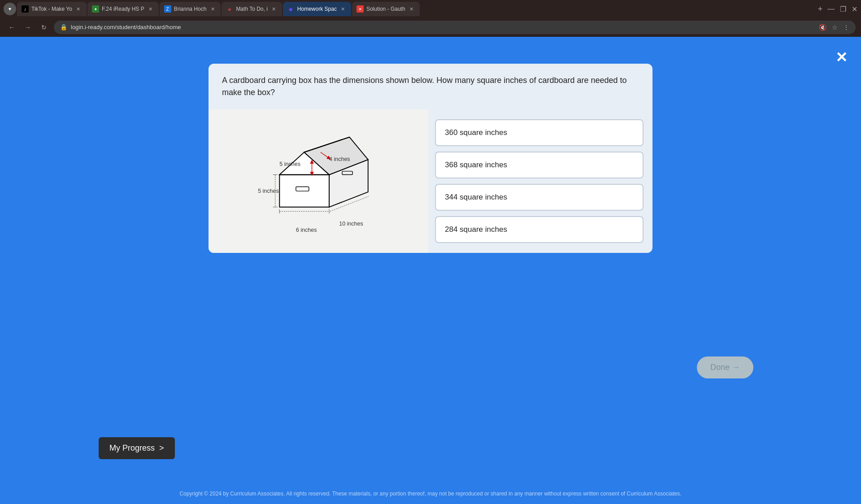 Image resolution: width=861 pixels, height=504 pixels. I want to click on tab-favicon-iready: ✦, so click(96, 9).